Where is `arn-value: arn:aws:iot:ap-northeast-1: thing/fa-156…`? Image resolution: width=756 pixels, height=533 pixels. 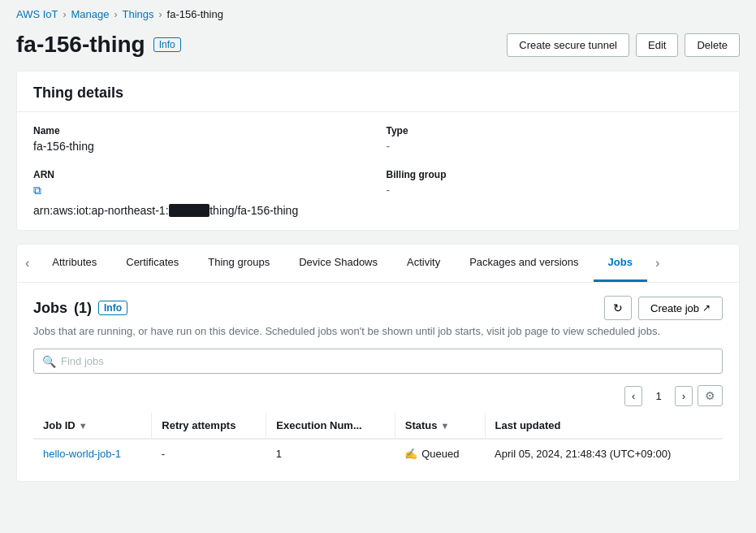
arn-value: arn:aws:iot:ap-northeast-1: thing/fa-156… is located at coordinates (201, 210).